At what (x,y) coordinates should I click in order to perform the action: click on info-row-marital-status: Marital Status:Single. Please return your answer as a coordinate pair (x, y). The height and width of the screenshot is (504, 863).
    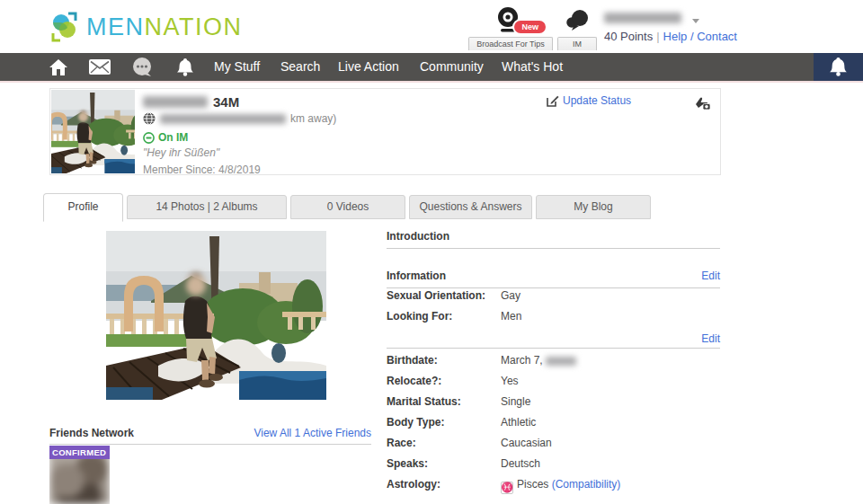
    Looking at the image, I should click on (554, 406).